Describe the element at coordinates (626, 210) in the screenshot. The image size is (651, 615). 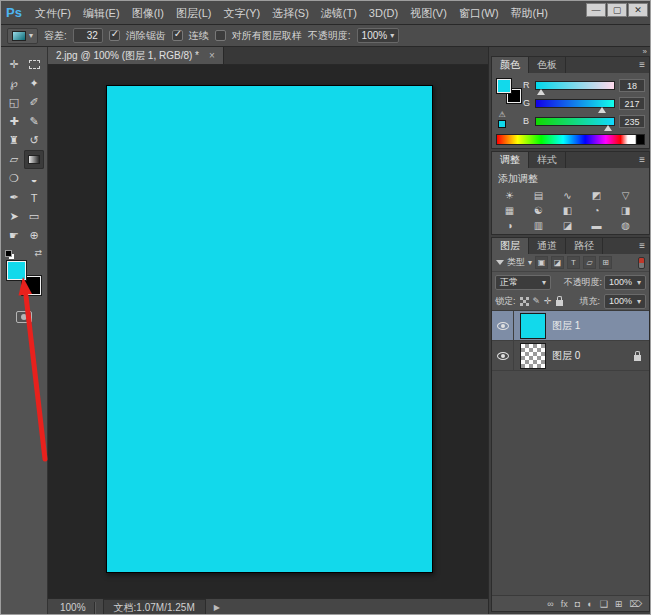
I see `adjustment-channel-mixer-icon: ◨` at that location.